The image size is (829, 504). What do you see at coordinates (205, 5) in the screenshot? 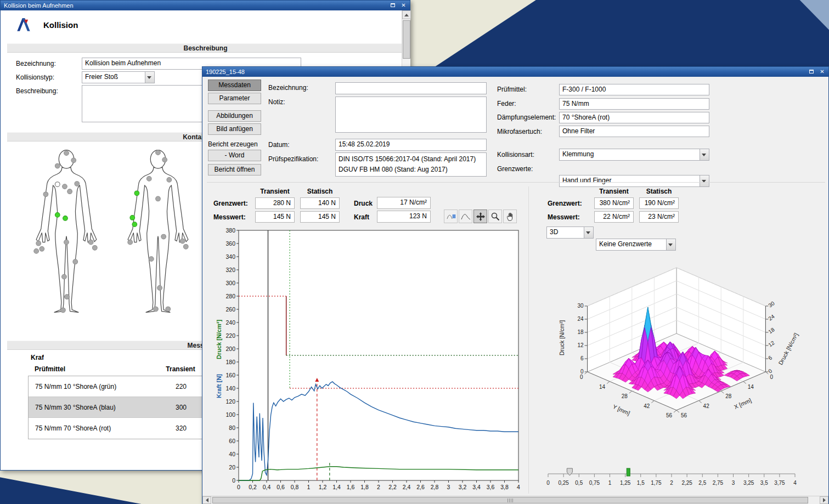
I see `collision-window-titlebar: Kollision beim Aufnehmen ✕` at bounding box center [205, 5].